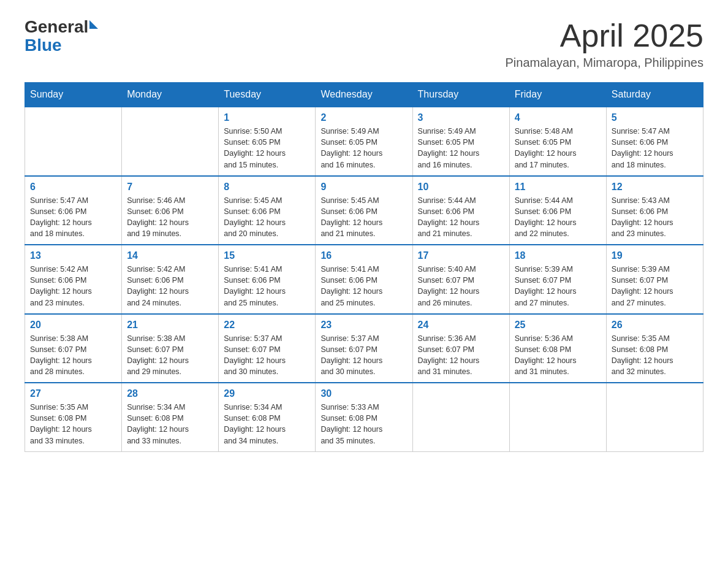 This screenshot has height=563, width=728. What do you see at coordinates (74, 217) in the screenshot?
I see `day-info: Sunrise: 5:47 AM Sunset: 6:06 PM Dayligh…` at bounding box center [74, 217].